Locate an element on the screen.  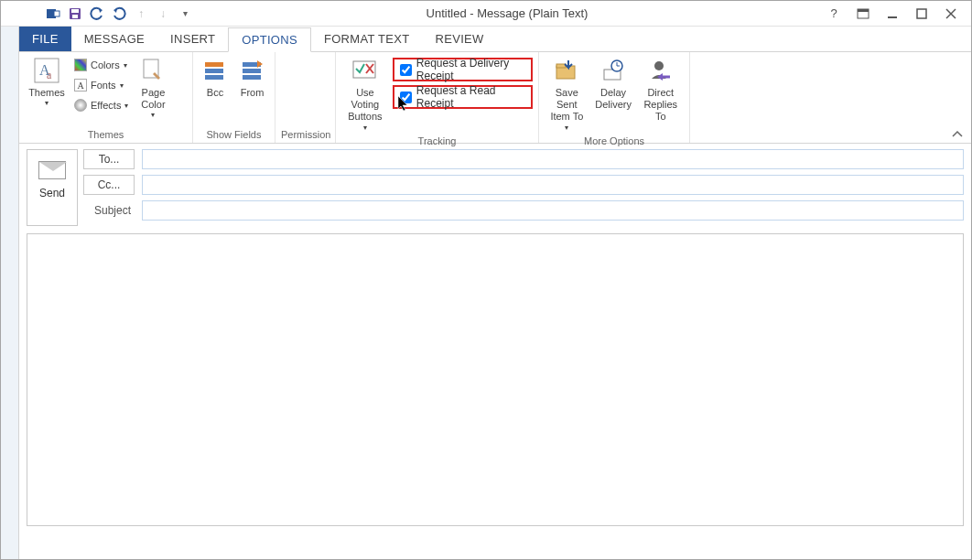
titlebar: ↑ ↓ ▾ Untitled - Message (Plain Text) ? is located at coordinates (486, 14).